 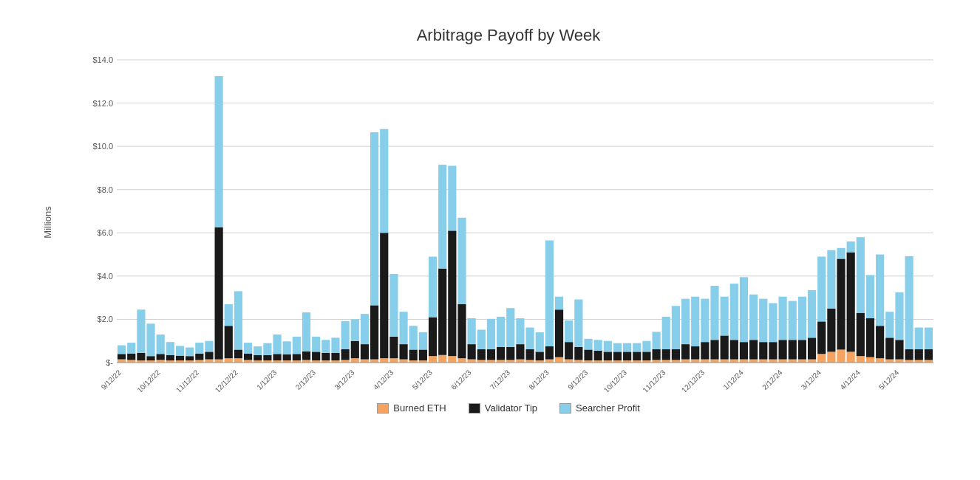 What do you see at coordinates (103, 60) in the screenshot?
I see `svg-text: $14.0` at bounding box center [103, 60].